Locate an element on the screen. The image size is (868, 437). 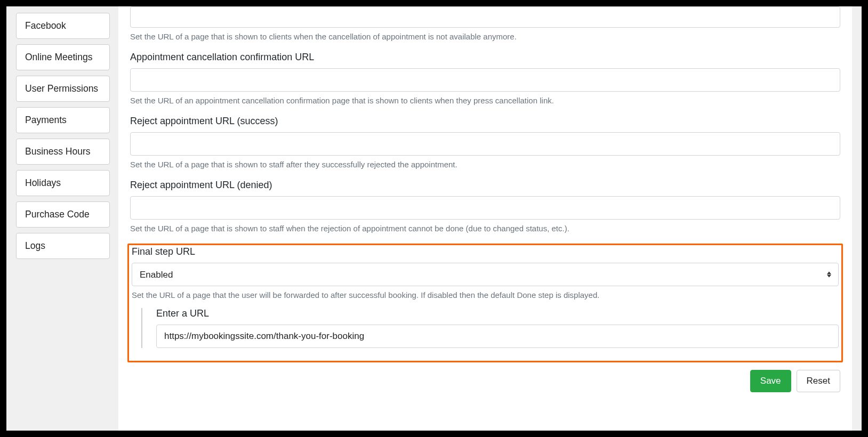
reset-button: Reset is located at coordinates (818, 381).